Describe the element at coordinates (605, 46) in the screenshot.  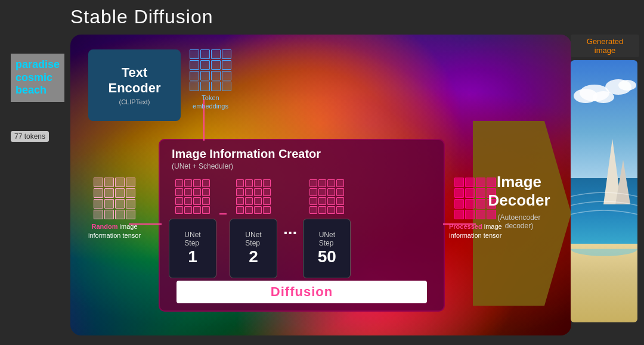
I see `generated-image-label: Generated image` at that location.